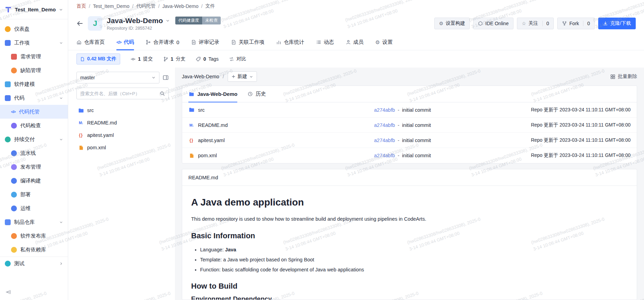 This screenshot has height=300, width=644. Describe the element at coordinates (34, 139) in the screenshot. I see `sidebar-item-cd: 持续交付` at that location.